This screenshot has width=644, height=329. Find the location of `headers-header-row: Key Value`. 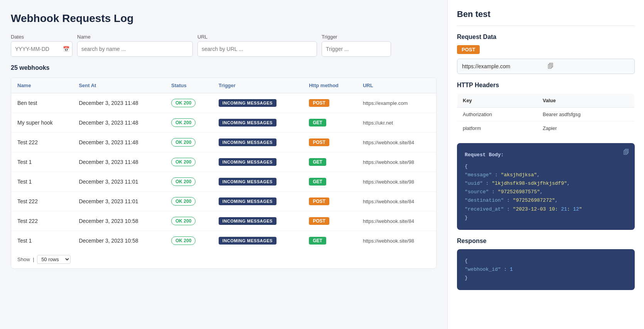

headers-header-row: Key Value is located at coordinates (546, 101).